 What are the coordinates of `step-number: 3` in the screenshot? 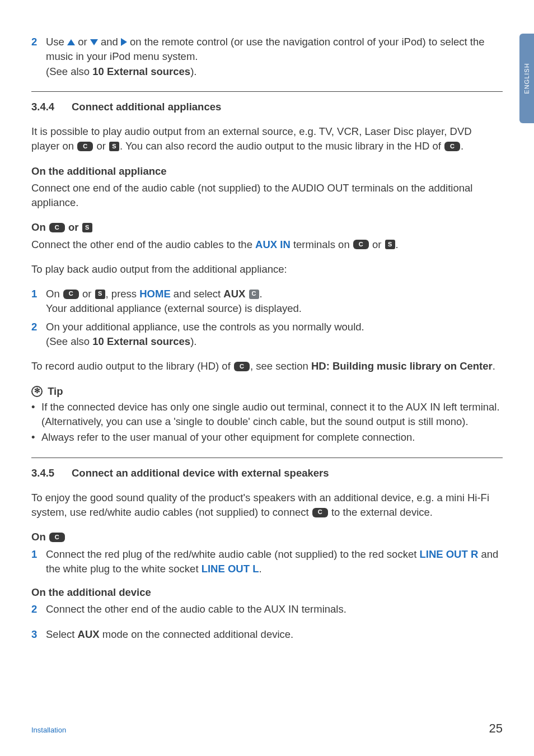 It's located at (39, 634).